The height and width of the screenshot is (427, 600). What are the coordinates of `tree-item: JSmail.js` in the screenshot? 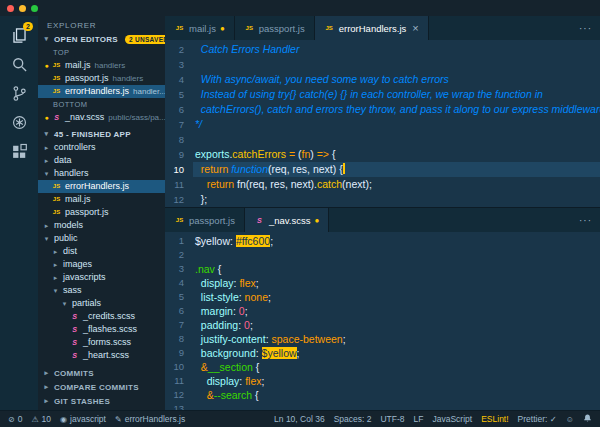 It's located at (102, 200).